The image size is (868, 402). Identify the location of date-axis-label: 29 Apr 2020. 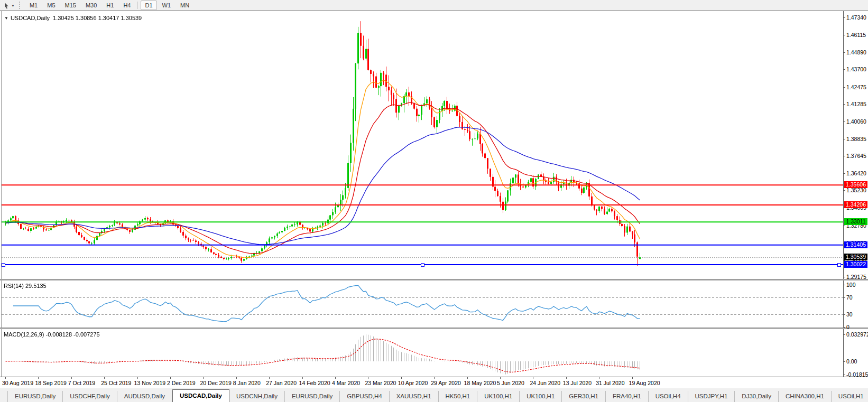
(446, 383).